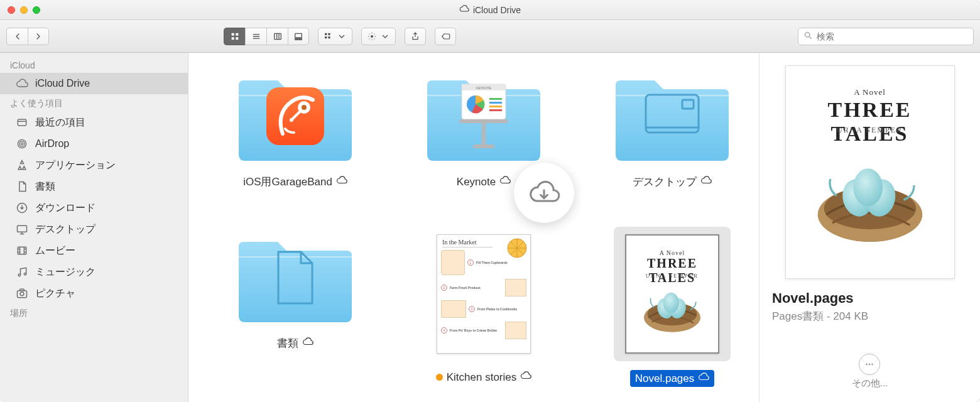 This screenshot has width=980, height=402. What do you see at coordinates (94, 103) in the screenshot?
I see `sidebar-section-favorites: よく使う項目` at bounding box center [94, 103].